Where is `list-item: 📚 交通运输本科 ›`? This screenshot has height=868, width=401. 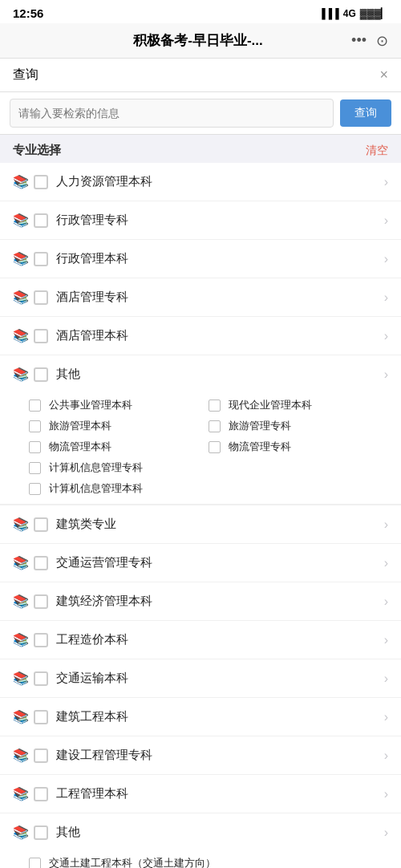 list-item: 📚 交通运输本科 › is located at coordinates (200, 679).